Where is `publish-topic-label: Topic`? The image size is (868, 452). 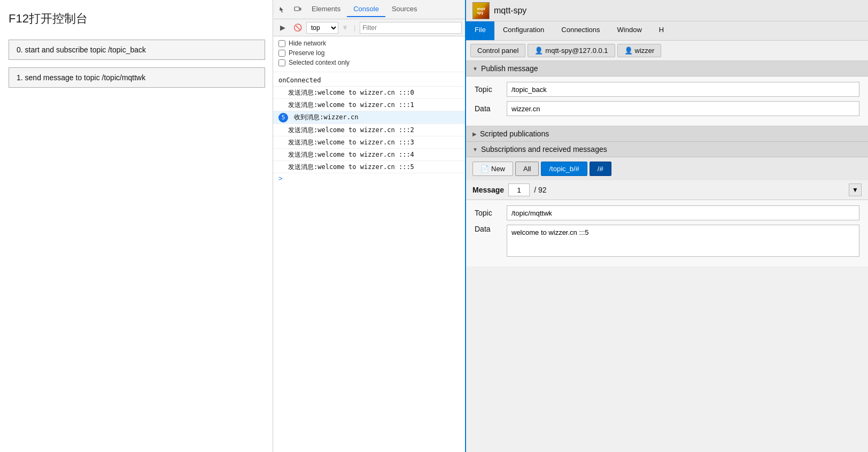
publish-topic-label: Topic is located at coordinates (491, 89).